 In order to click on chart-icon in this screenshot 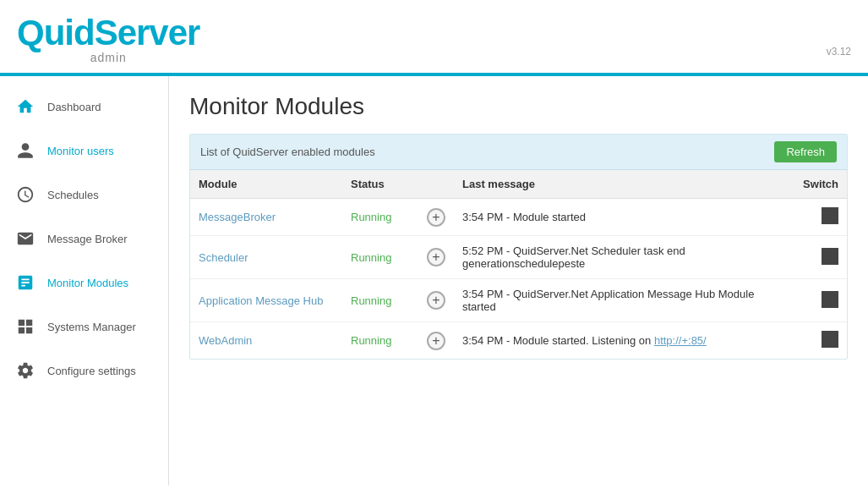, I will do `click(25, 283)`.